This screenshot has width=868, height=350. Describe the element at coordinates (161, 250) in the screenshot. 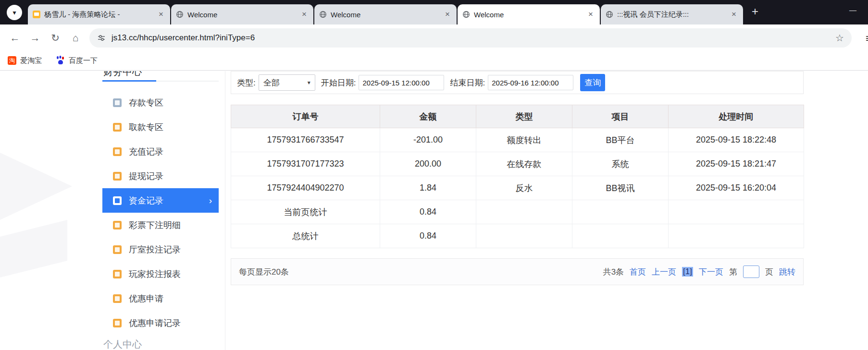

I see `sidebar-item-room-bets: 厅室投注记录` at that location.